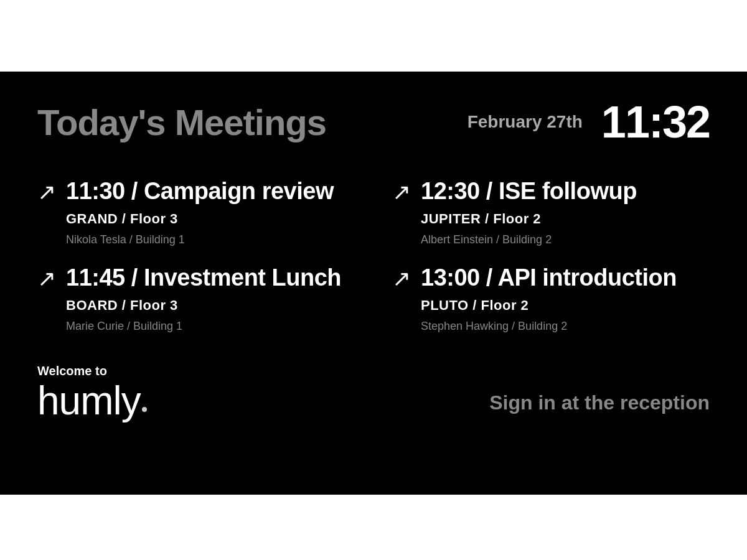 The width and height of the screenshot is (747, 560). I want to click on date-label: February 27th, so click(525, 122).